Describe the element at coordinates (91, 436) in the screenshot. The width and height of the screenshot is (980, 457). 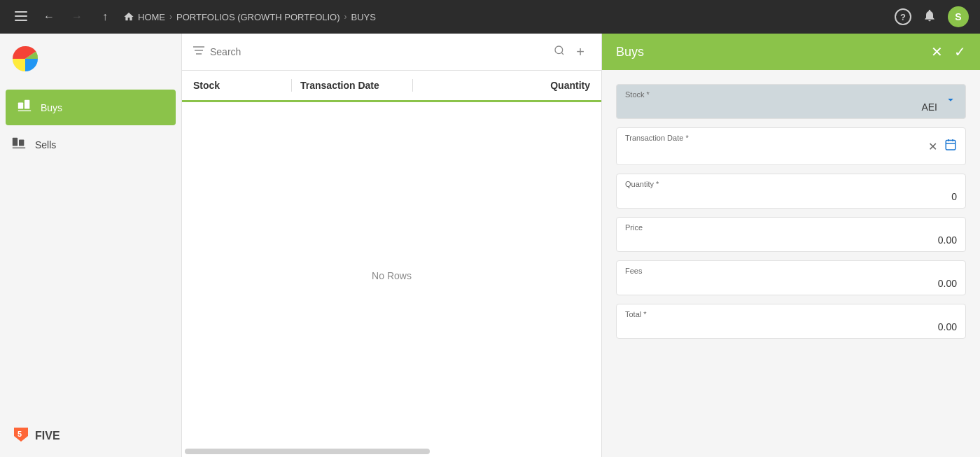
I see `sidebar-footer: 5 FIVE` at that location.